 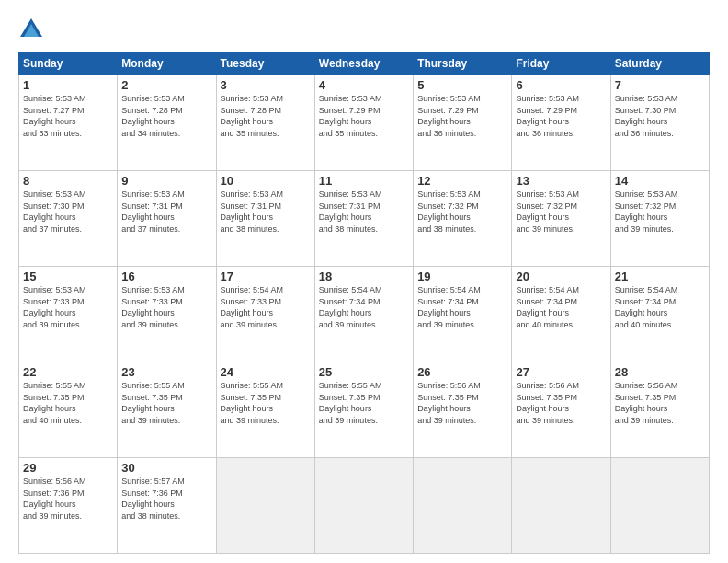 What do you see at coordinates (561, 410) in the screenshot?
I see `calendar-cell: 27Sunrise: 5:56 AMSunset: 7:35 PMDayligh…` at bounding box center [561, 410].